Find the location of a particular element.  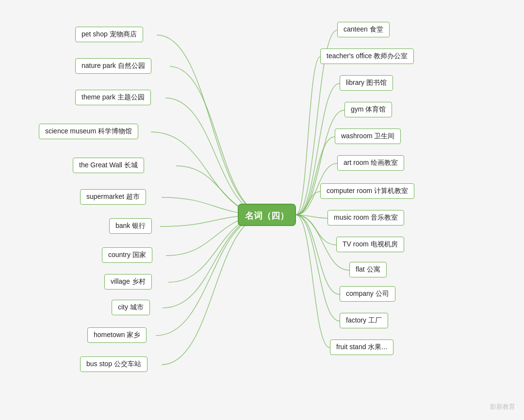

leaf-node-bank: bank 银行 is located at coordinates (131, 226).